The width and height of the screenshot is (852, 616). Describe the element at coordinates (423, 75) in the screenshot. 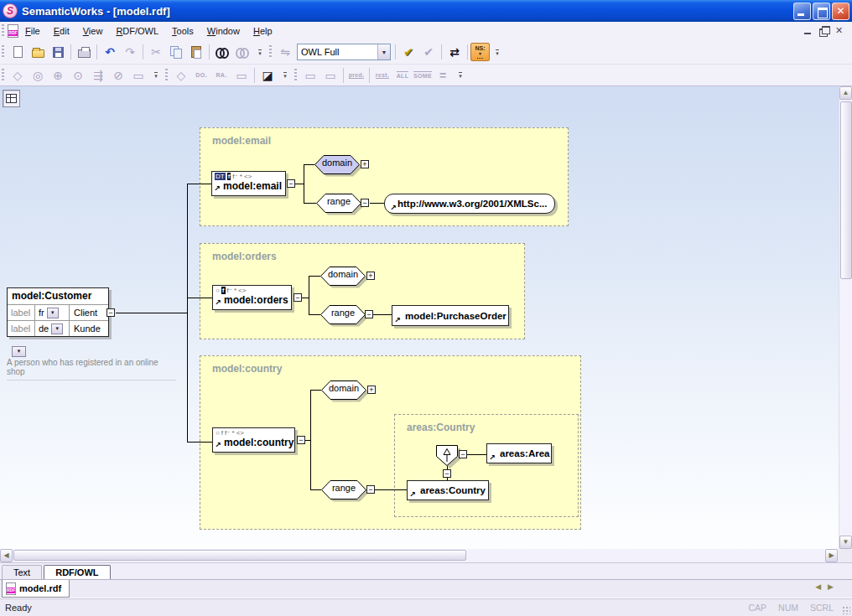

I see `some-values-button: SOME` at that location.